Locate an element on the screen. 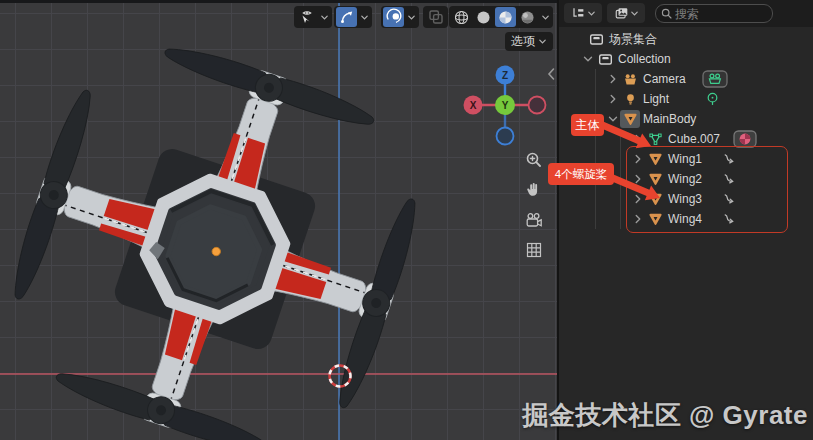 The image size is (813, 440). 3d-cursor is located at coordinates (340, 376).